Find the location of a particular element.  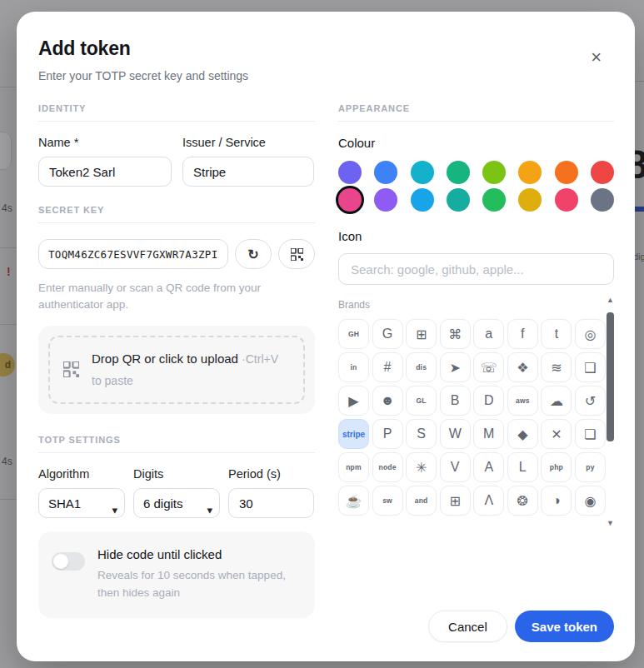

brand-icon-twitch: ❑ is located at coordinates (590, 367).